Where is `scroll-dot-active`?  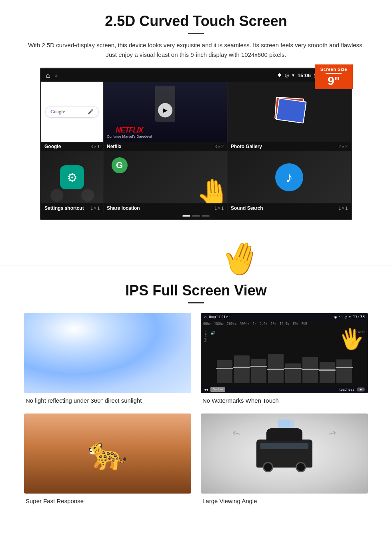 scroll-dot-active is located at coordinates (186, 216).